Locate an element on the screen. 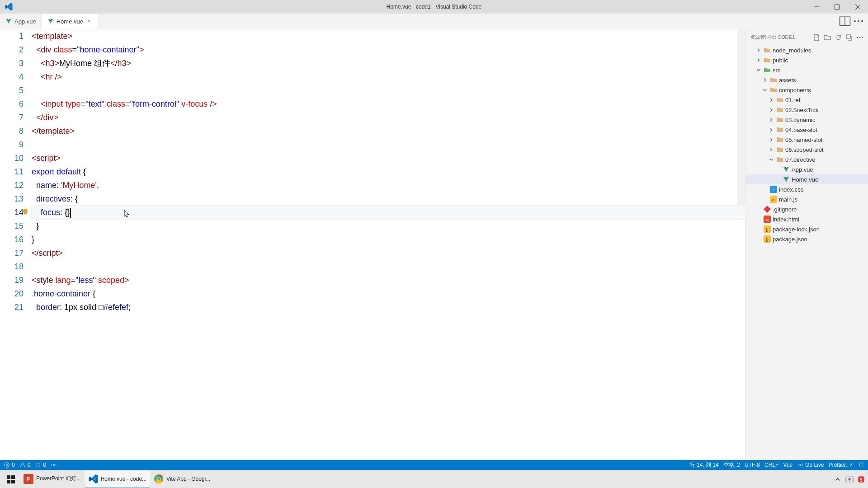 The height and width of the screenshot is (488, 868). taskbar-item-vscode: Home.vue - code... is located at coordinates (118, 479).